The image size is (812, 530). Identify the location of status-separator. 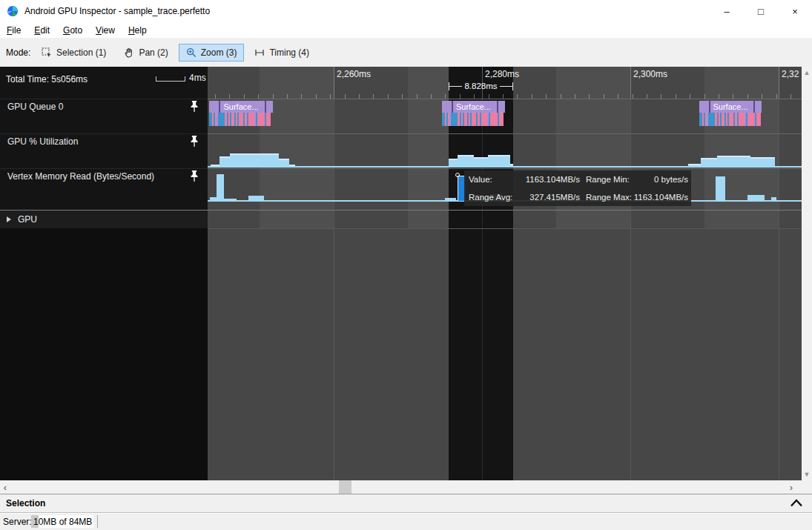
(98, 522).